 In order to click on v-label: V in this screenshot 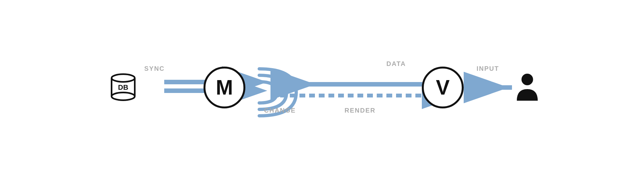, I will do `click(443, 88)`.